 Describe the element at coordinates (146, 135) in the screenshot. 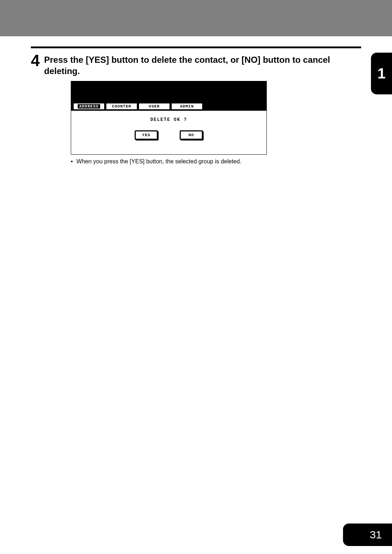

I see `yes-button: YES` at that location.